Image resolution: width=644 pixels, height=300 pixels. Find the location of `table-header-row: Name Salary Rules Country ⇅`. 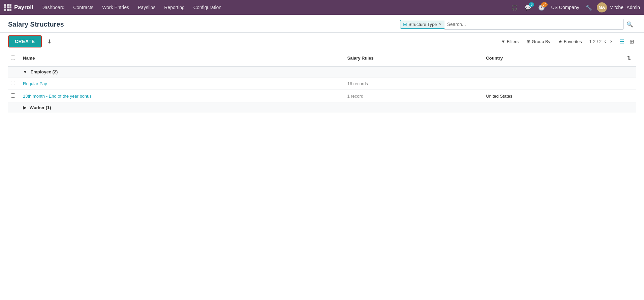

table-header-row: Name Salary Rules Country ⇅ is located at coordinates (322, 58).